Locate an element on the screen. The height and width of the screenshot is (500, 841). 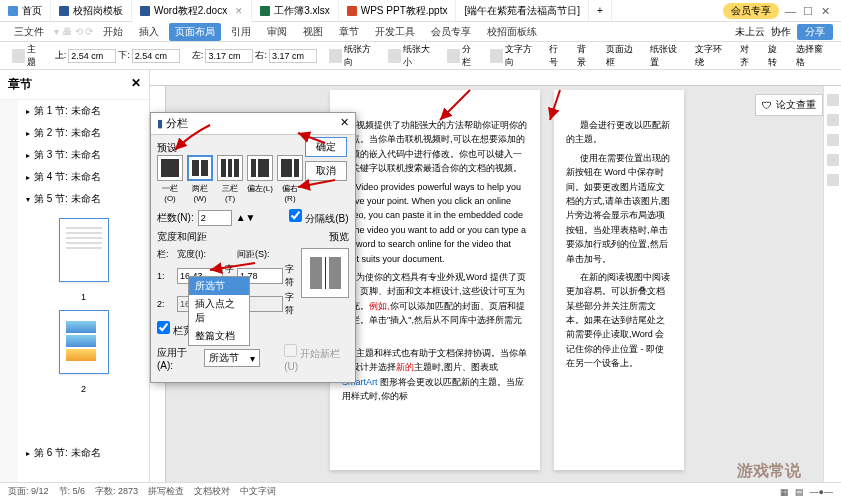
sidebar-close-icon: ✕ is located at coordinates (136, 84).